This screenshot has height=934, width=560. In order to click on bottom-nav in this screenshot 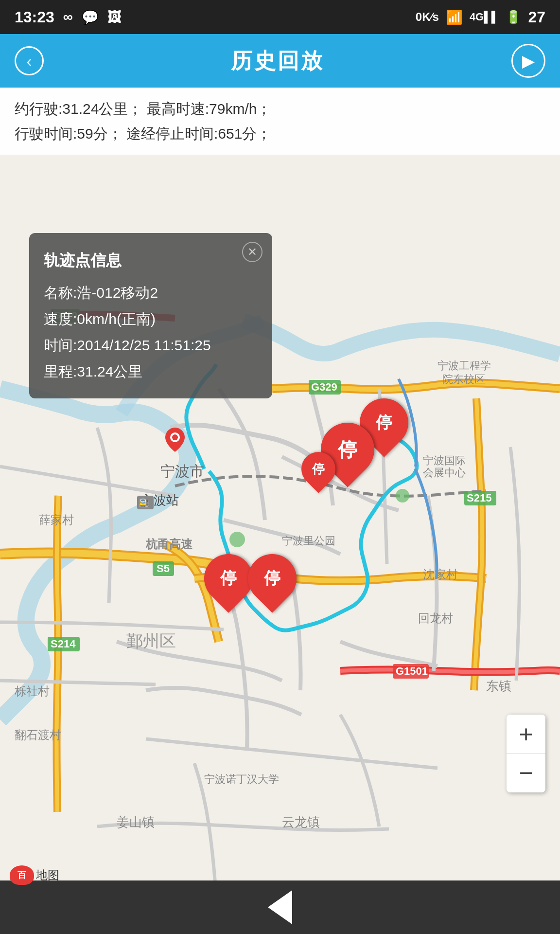, I will do `click(280, 907)`.